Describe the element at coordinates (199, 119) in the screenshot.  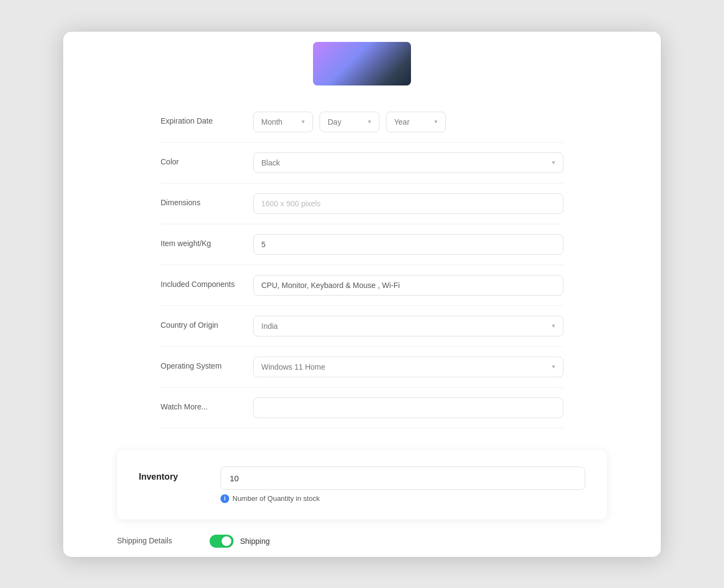
I see `expiration-date-label: Expiration Date` at that location.